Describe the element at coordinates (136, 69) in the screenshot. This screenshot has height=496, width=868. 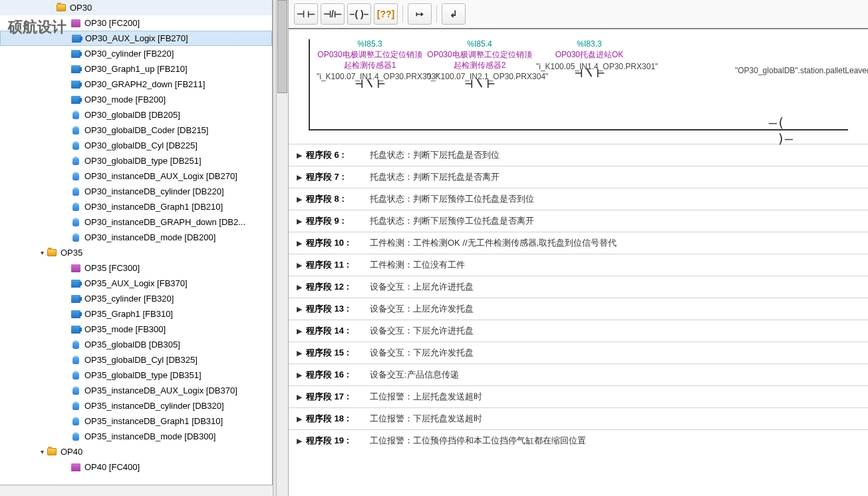
I see `tree-item: OP30_Graph1_up [FB210]` at that location.